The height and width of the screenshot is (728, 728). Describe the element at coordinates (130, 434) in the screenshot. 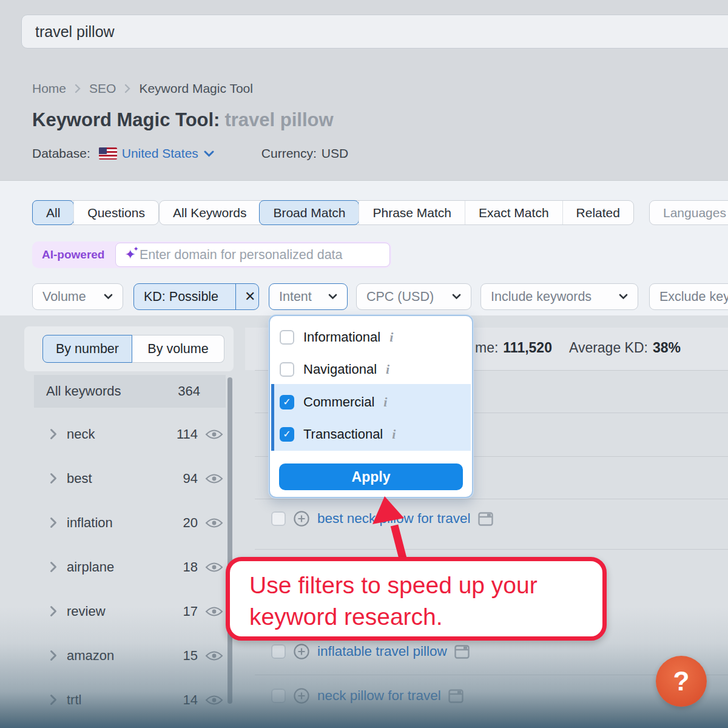

I see `sidebar-group-neck: neck 114` at that location.